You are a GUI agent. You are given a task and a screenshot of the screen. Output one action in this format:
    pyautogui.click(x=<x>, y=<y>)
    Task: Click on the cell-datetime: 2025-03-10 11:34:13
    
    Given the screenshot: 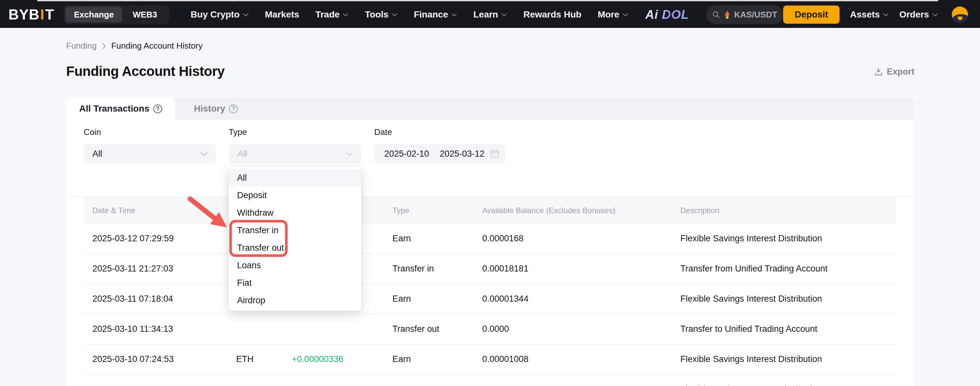 What is the action you would take?
    pyautogui.click(x=164, y=329)
    